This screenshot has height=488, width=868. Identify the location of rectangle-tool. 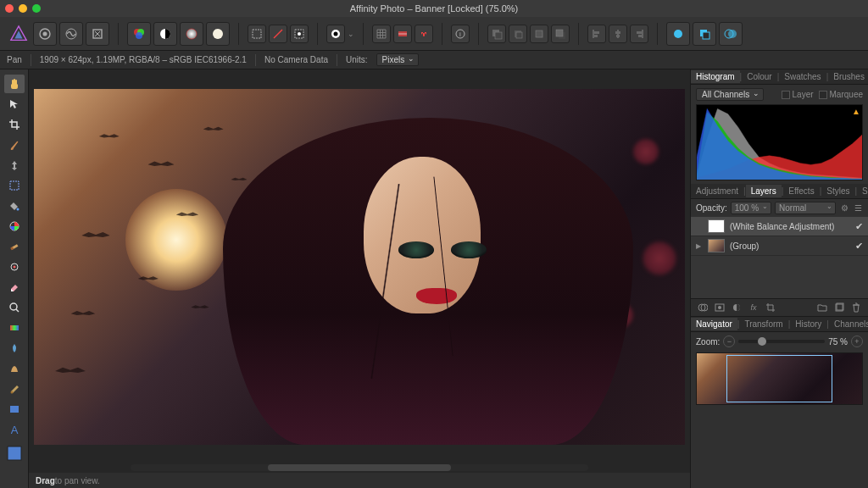
(14, 409).